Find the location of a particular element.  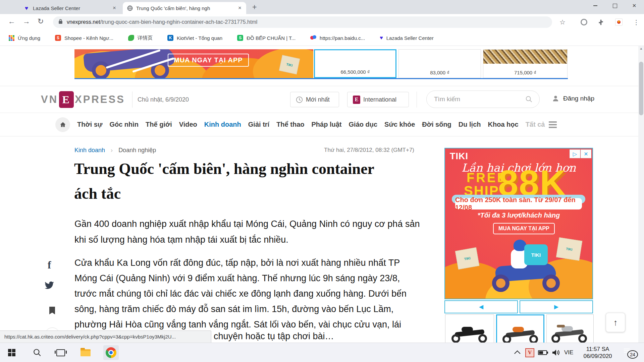

taskbar-search-button is located at coordinates (37, 353).